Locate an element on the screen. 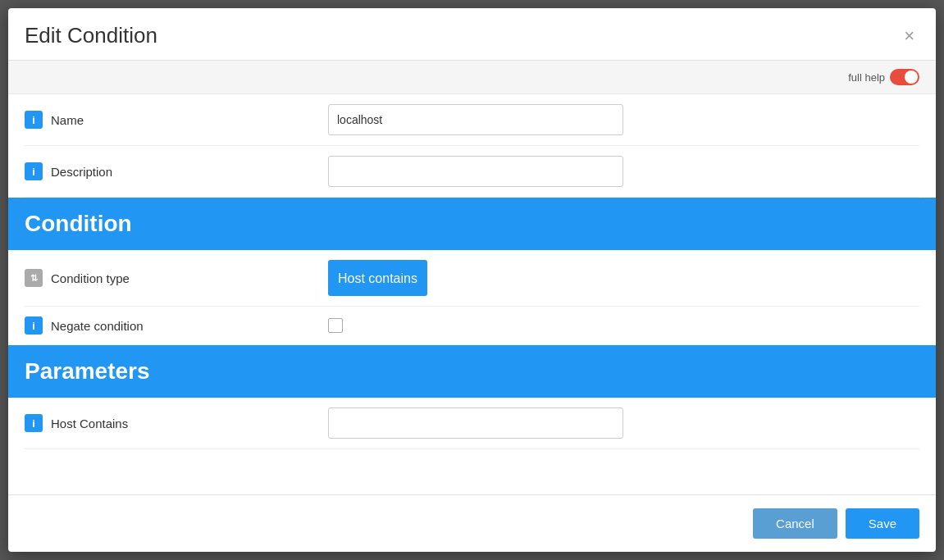 This screenshot has width=944, height=560. name-label-text: Name is located at coordinates (67, 120).